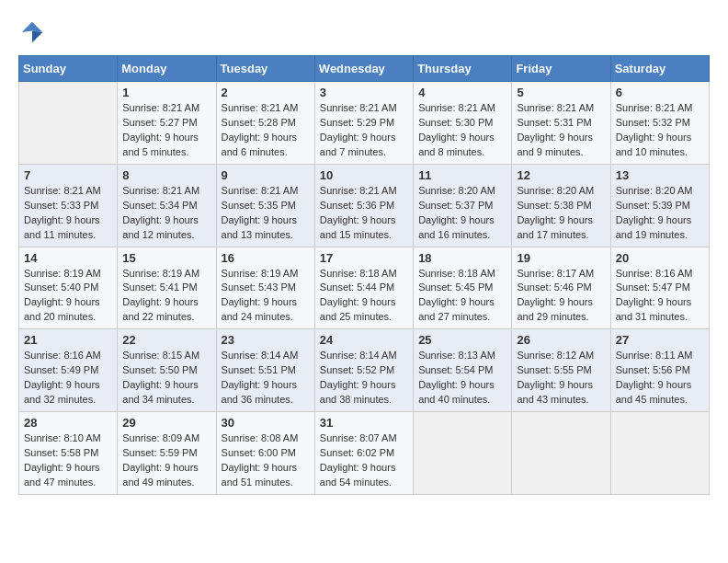 This screenshot has width=728, height=563. I want to click on day-number: 5, so click(561, 92).